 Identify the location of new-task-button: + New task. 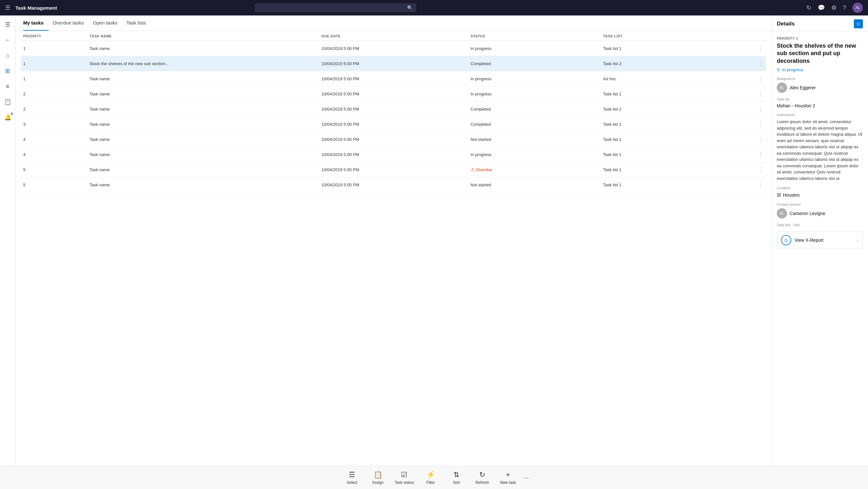
(508, 478).